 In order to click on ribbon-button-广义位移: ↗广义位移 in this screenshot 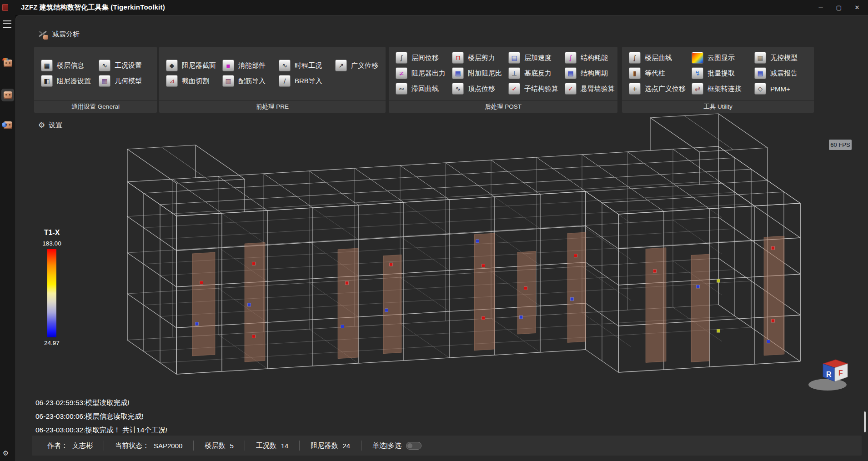, I will do `click(356, 65)`.